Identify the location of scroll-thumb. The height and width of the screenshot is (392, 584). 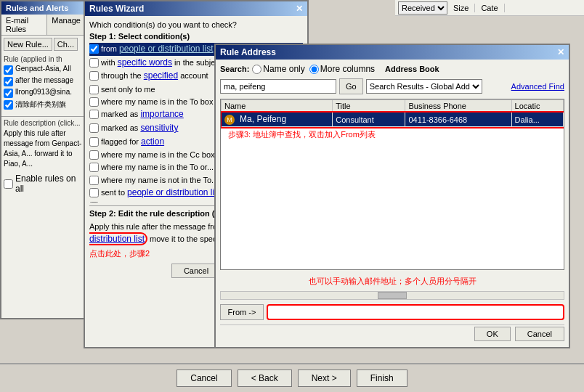
(392, 295).